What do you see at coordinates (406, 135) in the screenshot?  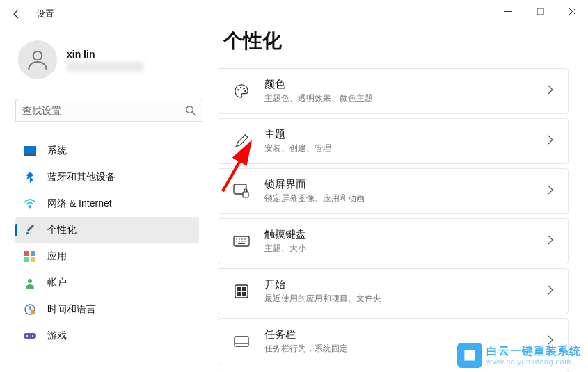 I see `tile-title: 主题` at bounding box center [406, 135].